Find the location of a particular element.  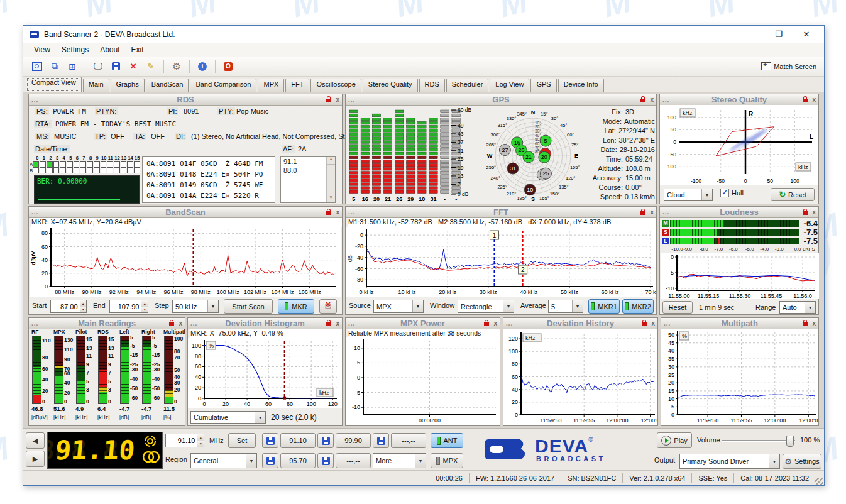

volume-slider-thumb is located at coordinates (790, 441).